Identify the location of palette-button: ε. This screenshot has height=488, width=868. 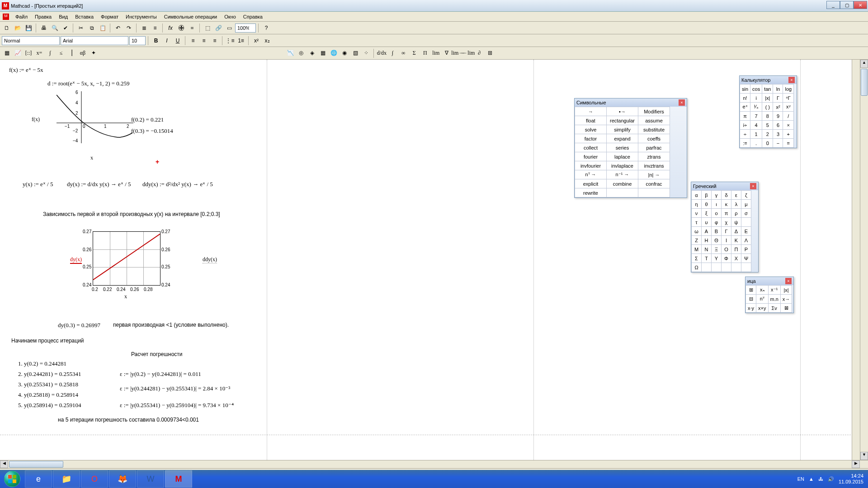
(736, 195).